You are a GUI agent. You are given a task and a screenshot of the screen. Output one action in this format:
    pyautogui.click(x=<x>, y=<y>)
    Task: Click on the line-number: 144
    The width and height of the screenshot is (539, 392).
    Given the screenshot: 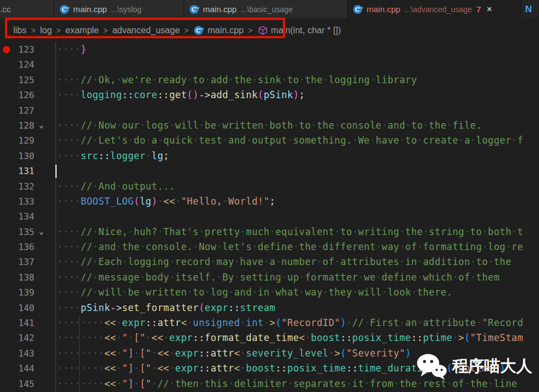 What is the action you would take?
    pyautogui.click(x=17, y=368)
    